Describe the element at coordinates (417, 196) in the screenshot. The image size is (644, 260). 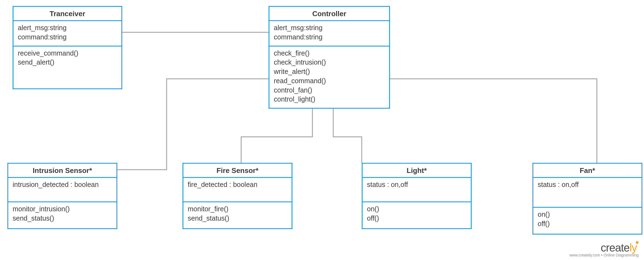
I see `class-light: Light* status : on,off on() off()` at that location.